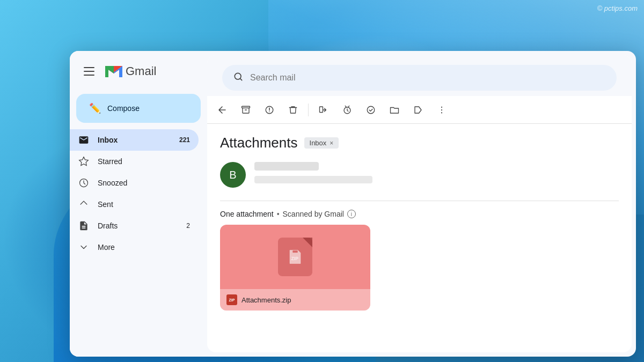 This screenshot has height=362, width=644. Describe the element at coordinates (238, 78) in the screenshot. I see `search-icon` at that location.